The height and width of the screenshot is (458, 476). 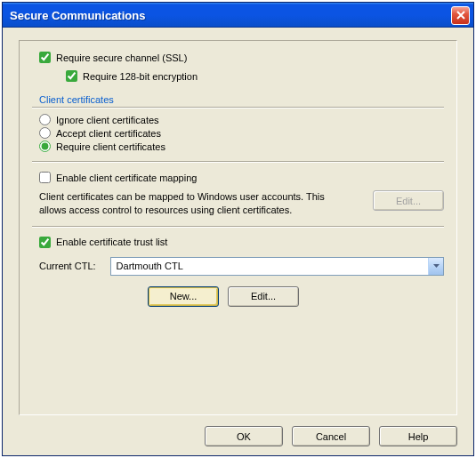 What do you see at coordinates (44, 57) in the screenshot?
I see `require-ssl-checkbox` at bounding box center [44, 57].